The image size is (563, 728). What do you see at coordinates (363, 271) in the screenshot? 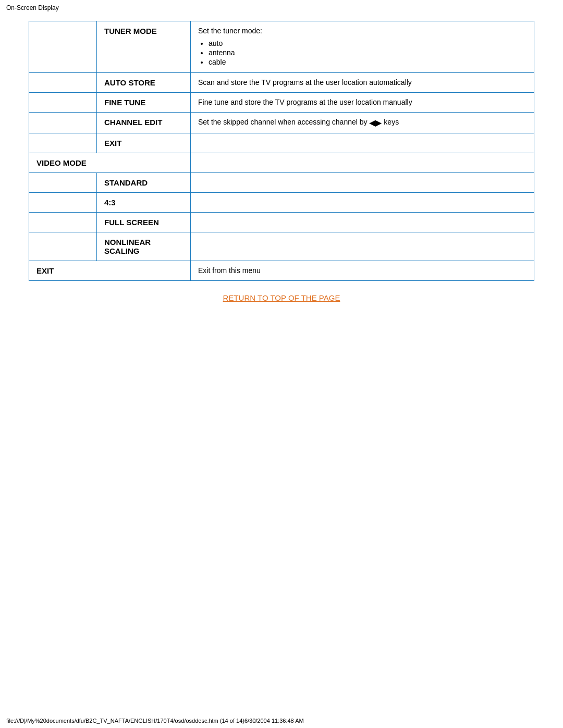
I see `exit-desc-cell: Exit from this menu` at bounding box center [363, 271].